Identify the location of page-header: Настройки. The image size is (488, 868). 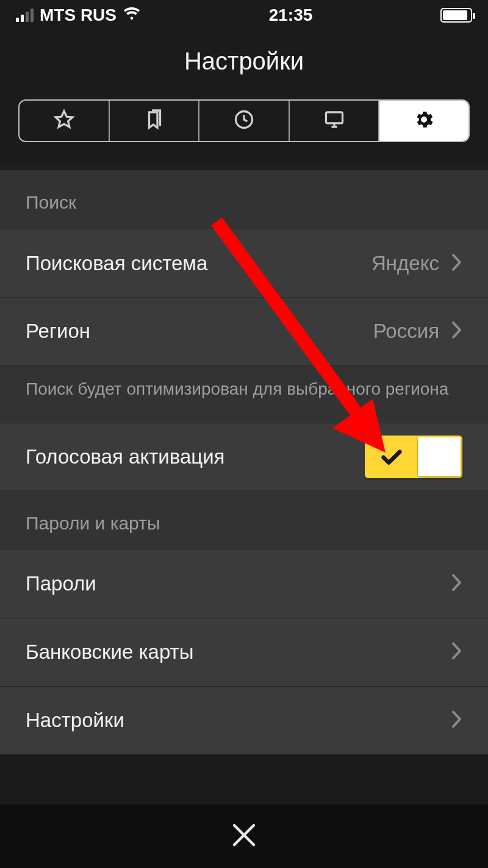
(244, 65).